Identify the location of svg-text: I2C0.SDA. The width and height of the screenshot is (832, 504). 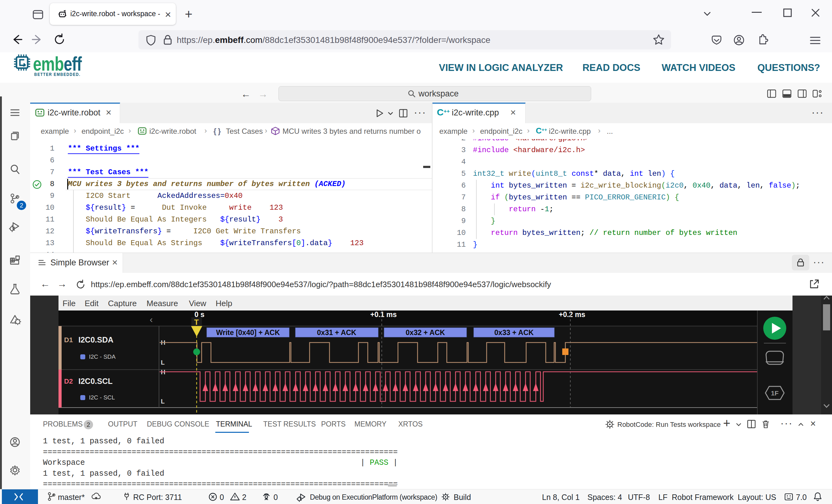
(96, 340).